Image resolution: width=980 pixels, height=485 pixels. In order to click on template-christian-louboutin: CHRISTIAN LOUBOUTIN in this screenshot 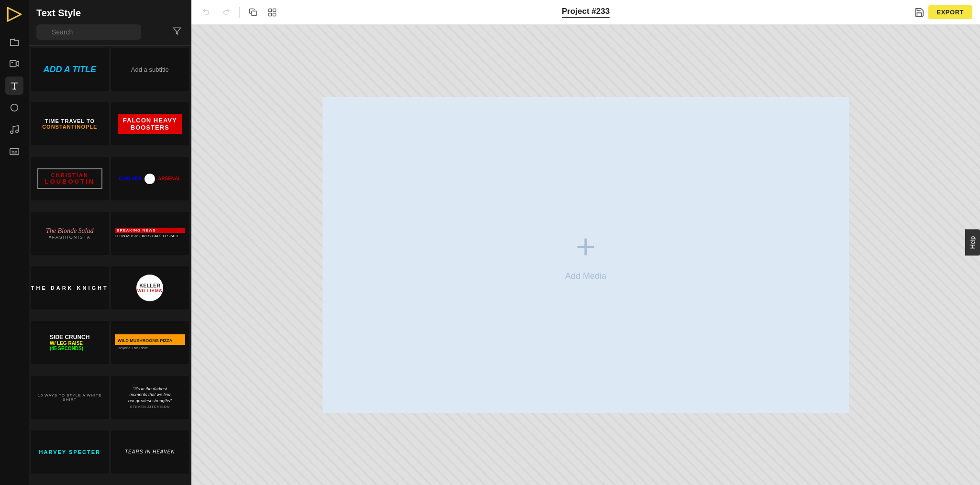, I will do `click(70, 179)`.